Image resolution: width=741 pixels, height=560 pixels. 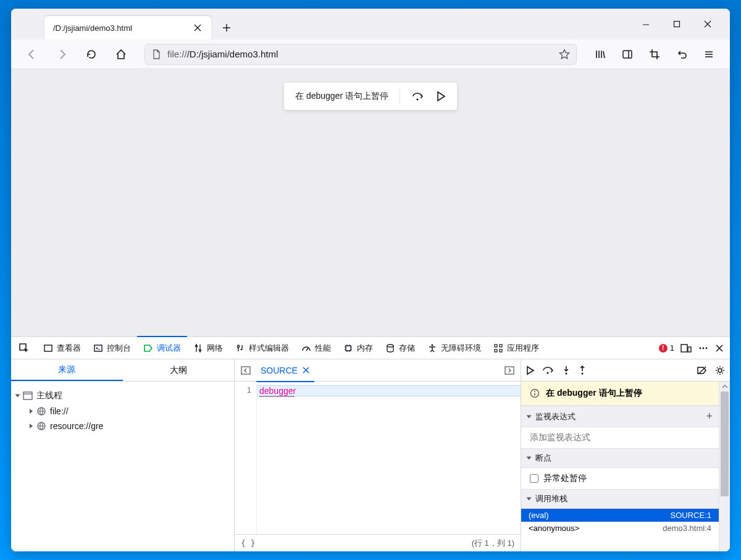 I want to click on tree-row-file: file://, so click(x=122, y=411).